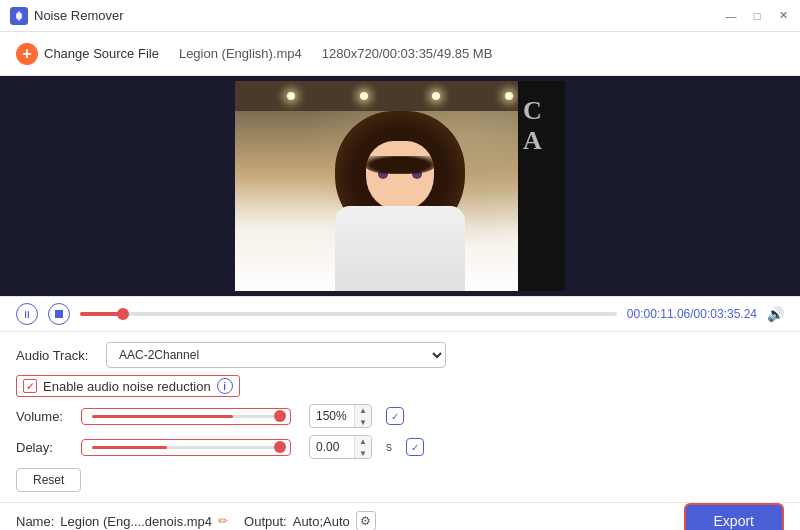 This screenshot has height=530, width=800. I want to click on progress-thumb, so click(123, 314).